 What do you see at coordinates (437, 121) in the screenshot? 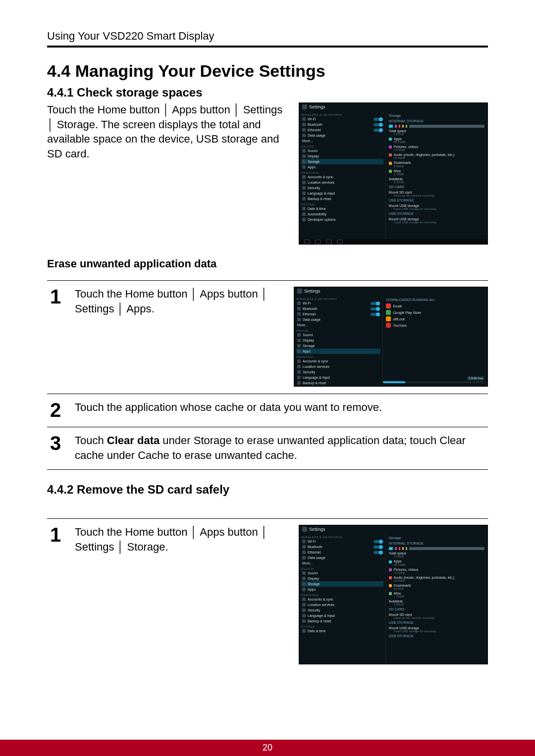
I see `internal-storage-heading: INTERNAL STORAGE` at bounding box center [437, 121].